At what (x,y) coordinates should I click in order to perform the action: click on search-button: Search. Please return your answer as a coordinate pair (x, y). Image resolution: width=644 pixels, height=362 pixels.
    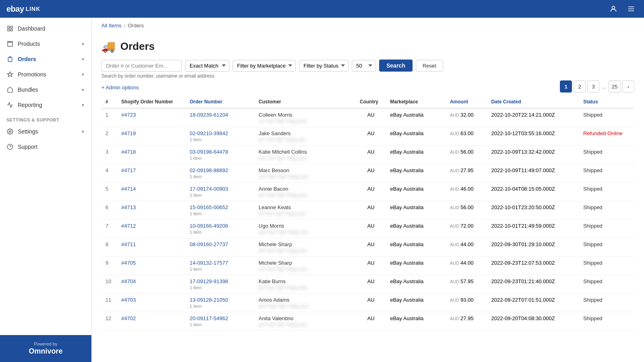
    Looking at the image, I should click on (396, 66).